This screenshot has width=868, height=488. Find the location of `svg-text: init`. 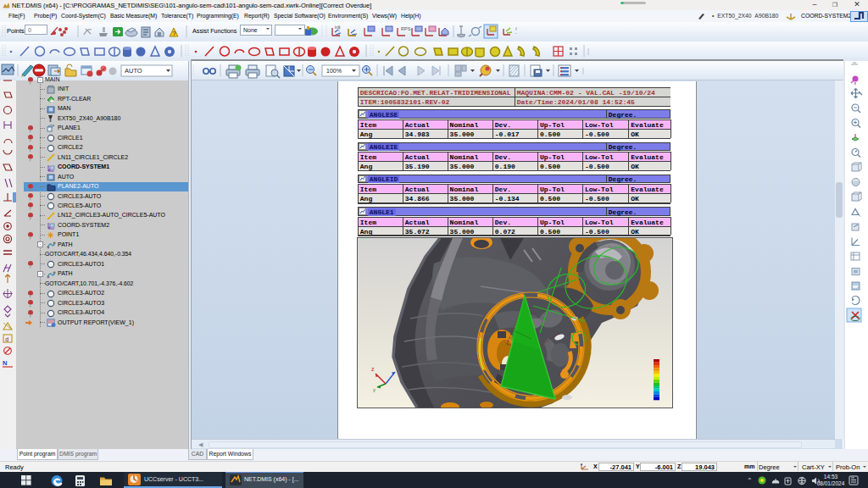

svg-text: init is located at coordinates (337, 27).